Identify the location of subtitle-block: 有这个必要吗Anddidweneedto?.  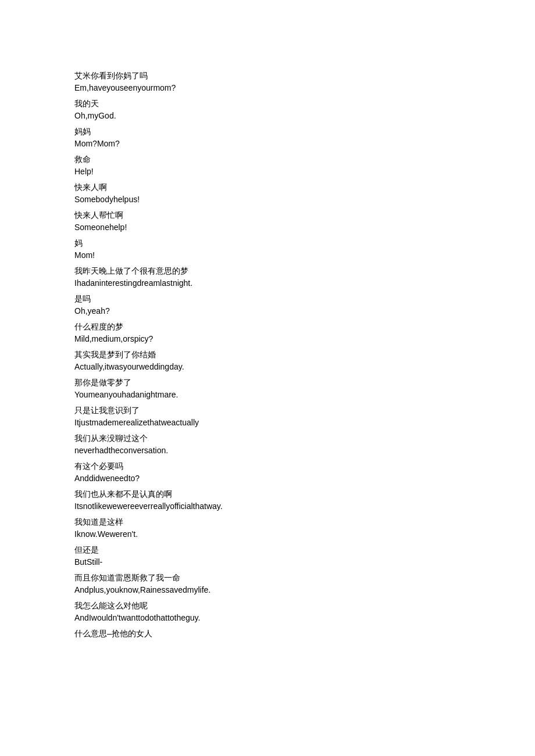
(268, 472).